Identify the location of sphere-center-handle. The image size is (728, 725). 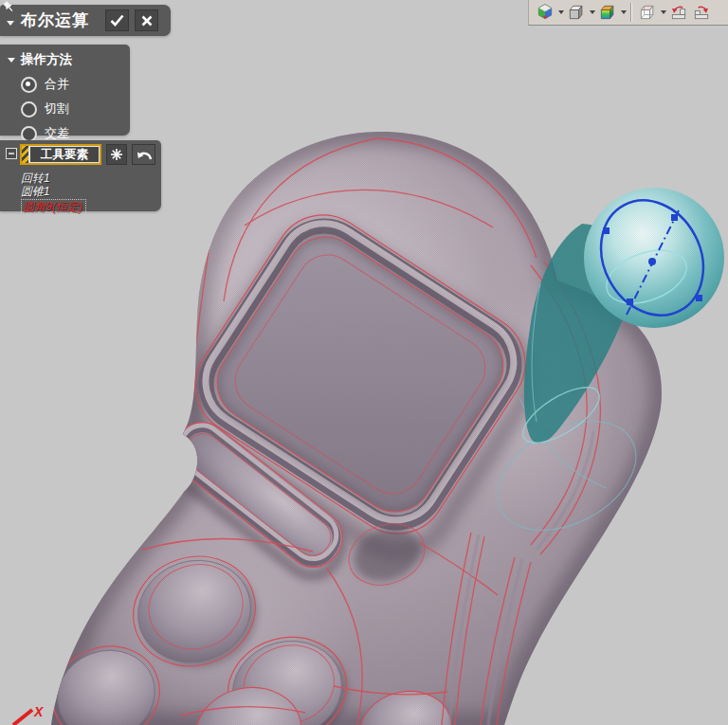
(652, 262).